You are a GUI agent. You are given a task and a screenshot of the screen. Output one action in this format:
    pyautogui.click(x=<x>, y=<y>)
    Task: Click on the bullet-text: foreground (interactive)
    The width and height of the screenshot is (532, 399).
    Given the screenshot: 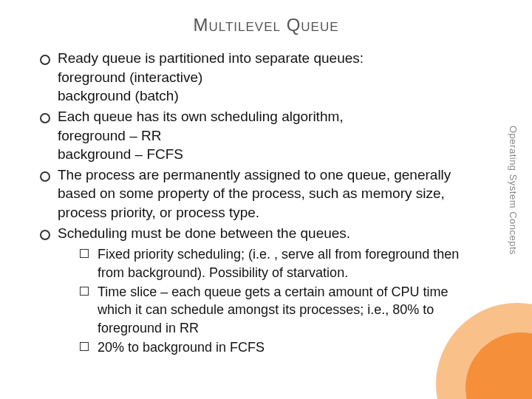 What is the action you would take?
    pyautogui.click(x=266, y=78)
    